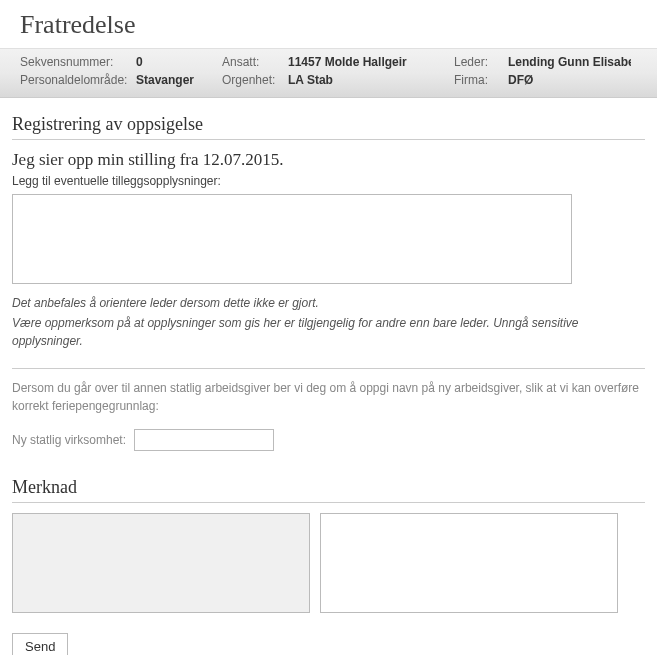  Describe the element at coordinates (478, 80) in the screenshot. I see `firma-label: Firma:` at that location.